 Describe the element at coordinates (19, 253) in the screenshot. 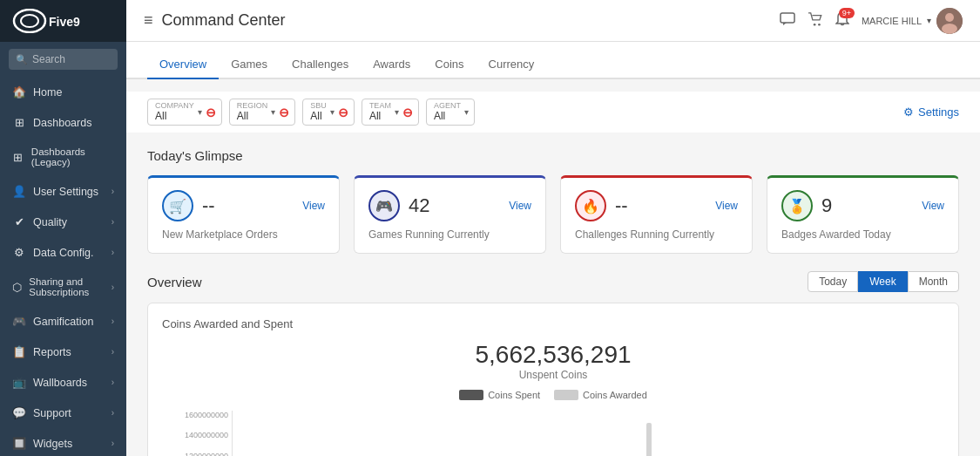

I see `data-config-icon: ⚙` at that location.